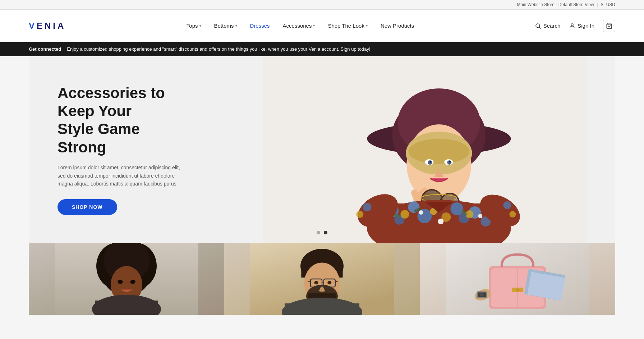  I want to click on search-icon, so click(538, 26).